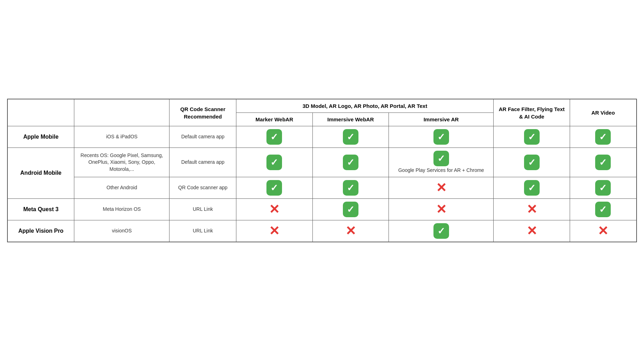  I want to click on table-row-apple-mobile: Apple Mobile iOS & iPadOS Default camera…, so click(322, 137).